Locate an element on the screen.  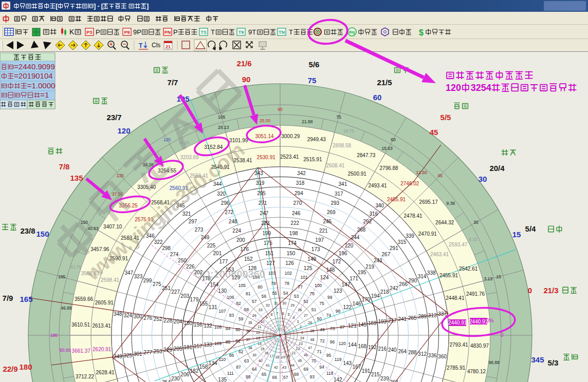
svg-text: 148 is located at coordinates (331, 270).